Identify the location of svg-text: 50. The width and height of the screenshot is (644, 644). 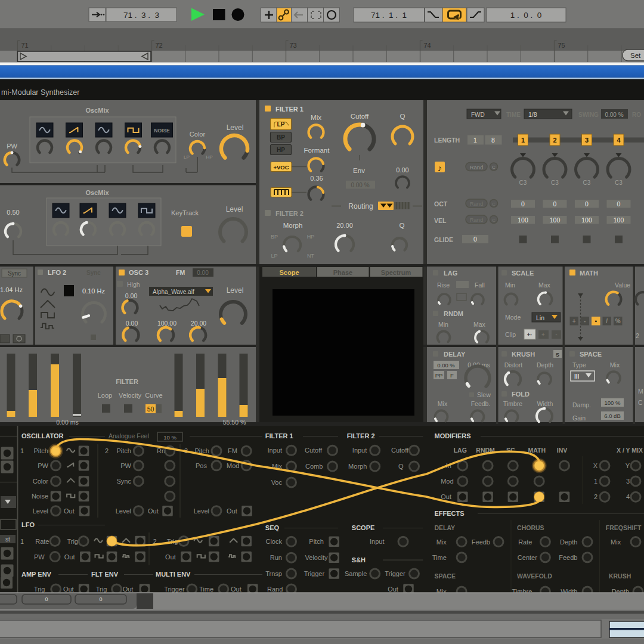
(151, 409).